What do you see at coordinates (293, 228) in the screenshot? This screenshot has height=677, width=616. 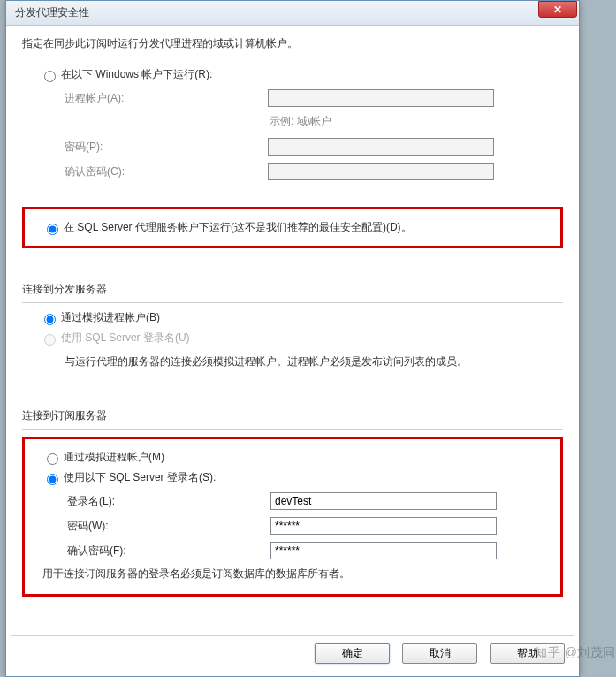 I see `radio-run-sql-agent: 在 SQL Server 代理服务帐户下运行(这不是我们推荐的最佳安全配置)(D…` at bounding box center [293, 228].